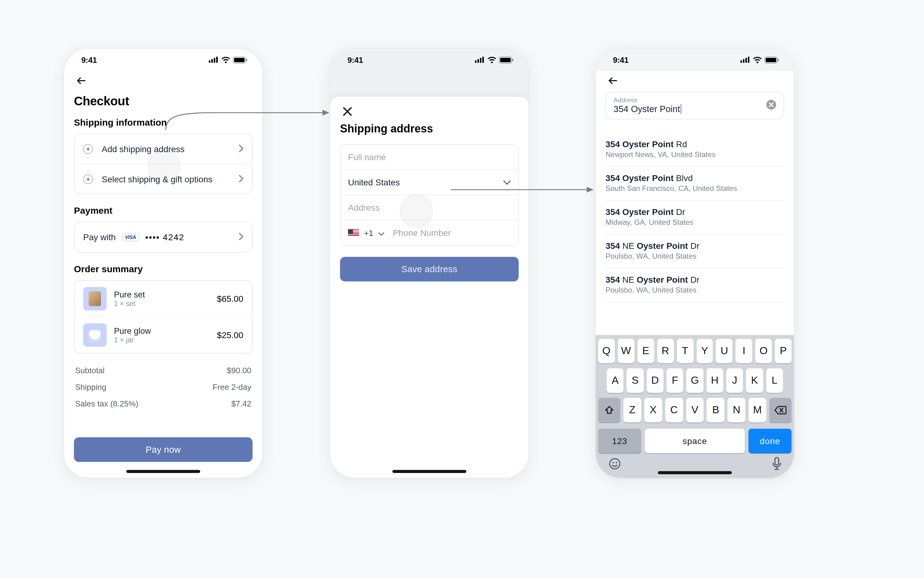 The width and height of the screenshot is (924, 578). Describe the element at coordinates (674, 410) in the screenshot. I see `key-c: C` at that location.